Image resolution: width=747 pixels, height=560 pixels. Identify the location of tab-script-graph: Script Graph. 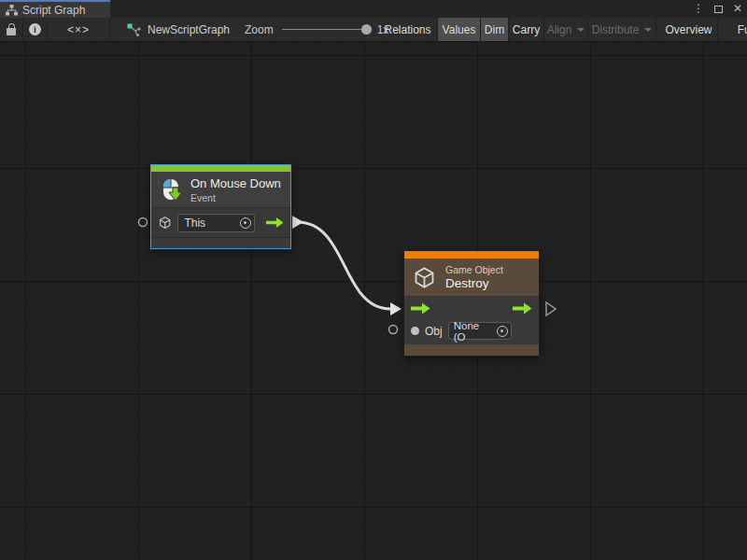
(55, 9).